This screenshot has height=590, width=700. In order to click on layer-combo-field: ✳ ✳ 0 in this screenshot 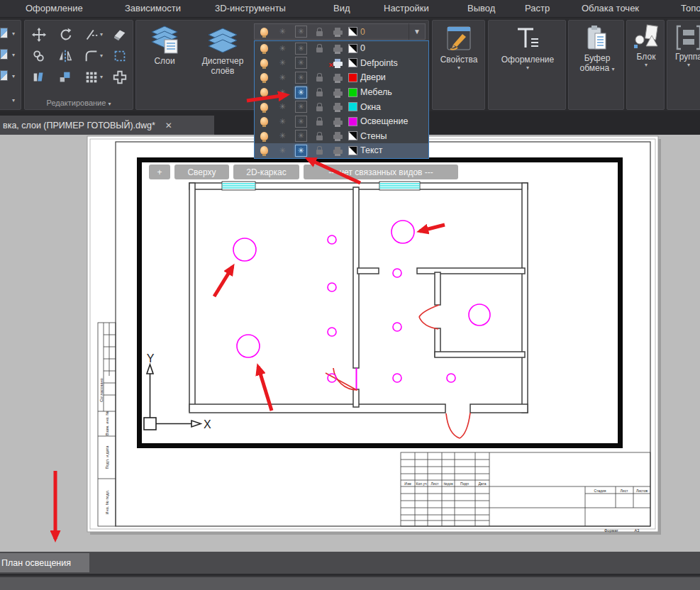, I will do `click(340, 31)`.